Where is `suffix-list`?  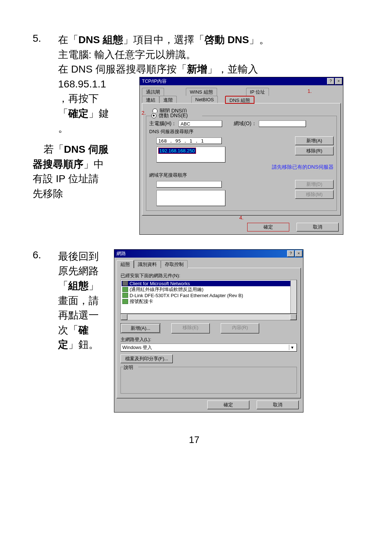 suffix-list is located at coordinates (191, 198).